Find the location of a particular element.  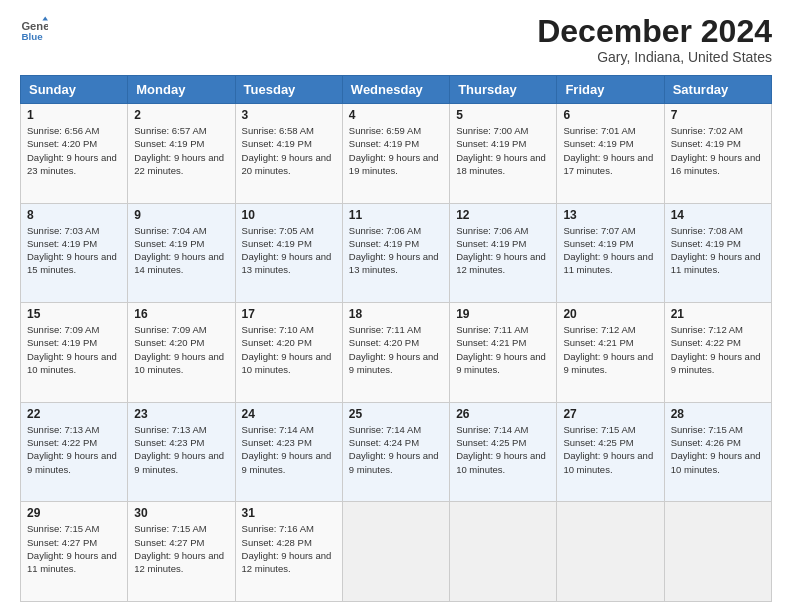

day-number: 19 is located at coordinates (503, 314).